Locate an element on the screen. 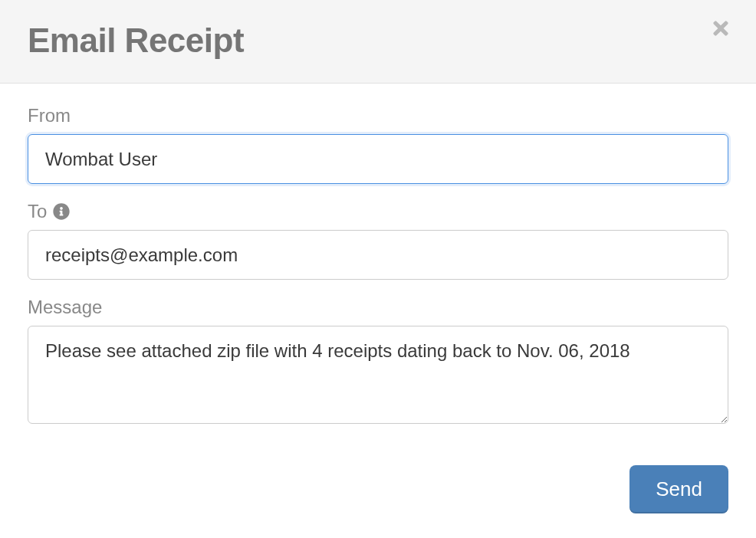  from-label: From is located at coordinates (378, 116).